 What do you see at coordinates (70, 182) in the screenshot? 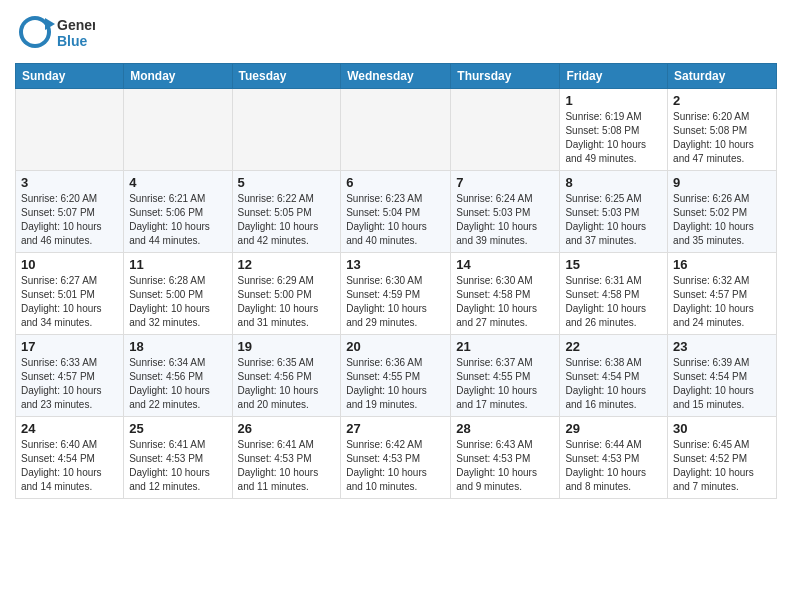
I see `day-number: 3` at bounding box center [70, 182].